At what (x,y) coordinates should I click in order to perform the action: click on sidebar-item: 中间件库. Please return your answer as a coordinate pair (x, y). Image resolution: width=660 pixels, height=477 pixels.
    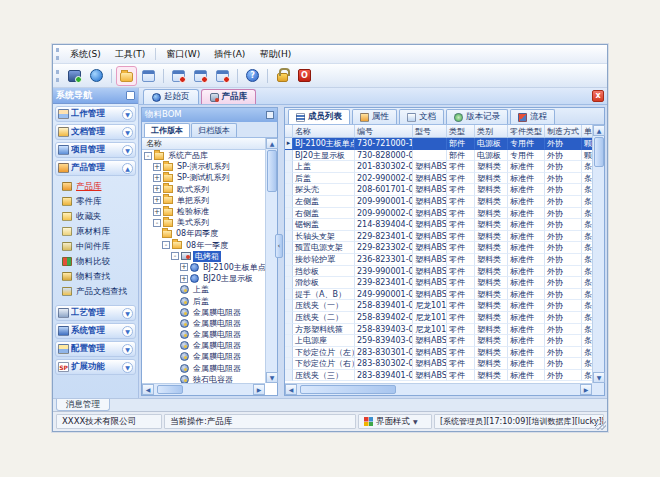
    Looking at the image, I should click on (96, 246).